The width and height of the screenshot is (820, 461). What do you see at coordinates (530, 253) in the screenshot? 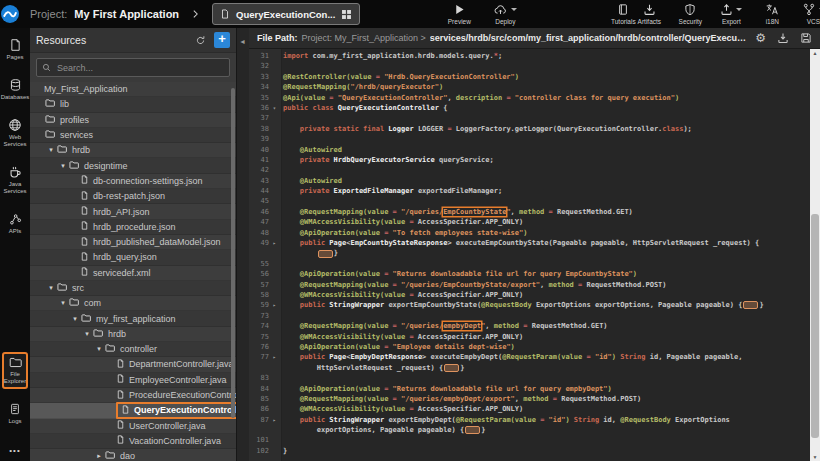
I see `code-line: }` at bounding box center [530, 253].